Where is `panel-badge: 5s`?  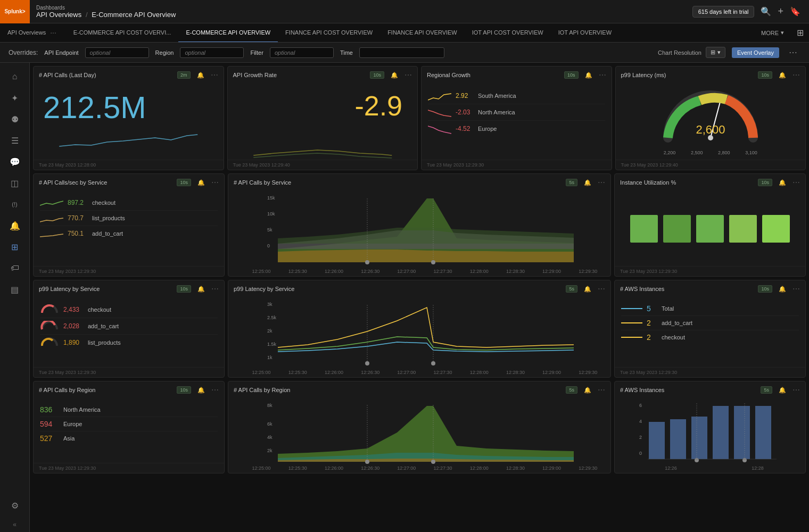
panel-badge: 5s is located at coordinates (572, 182).